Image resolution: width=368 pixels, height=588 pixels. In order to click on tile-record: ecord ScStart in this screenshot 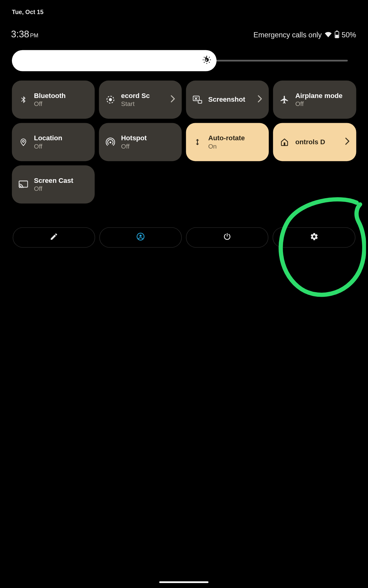, I will do `click(140, 100)`.